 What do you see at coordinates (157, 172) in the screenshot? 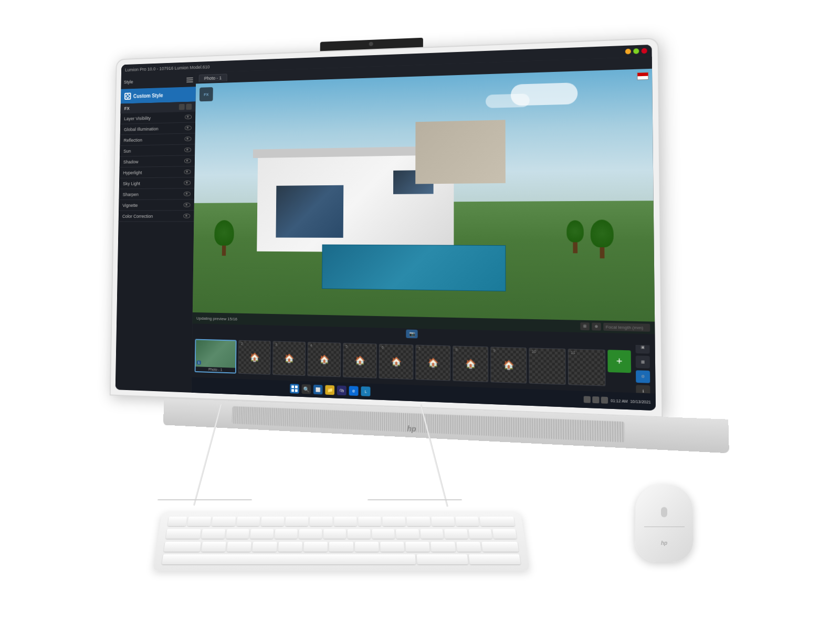
I see `sidebar-item-hyperlight: Hyperlight` at bounding box center [157, 172].